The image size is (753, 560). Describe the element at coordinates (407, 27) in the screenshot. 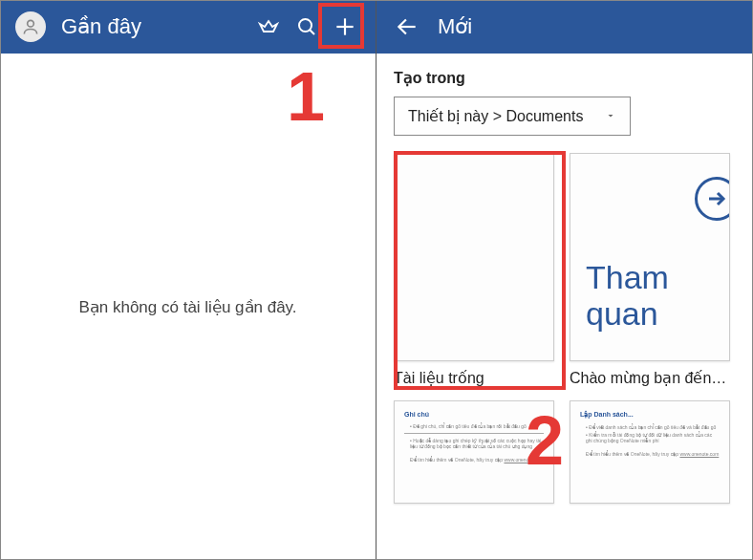

I see `back-icon` at that location.